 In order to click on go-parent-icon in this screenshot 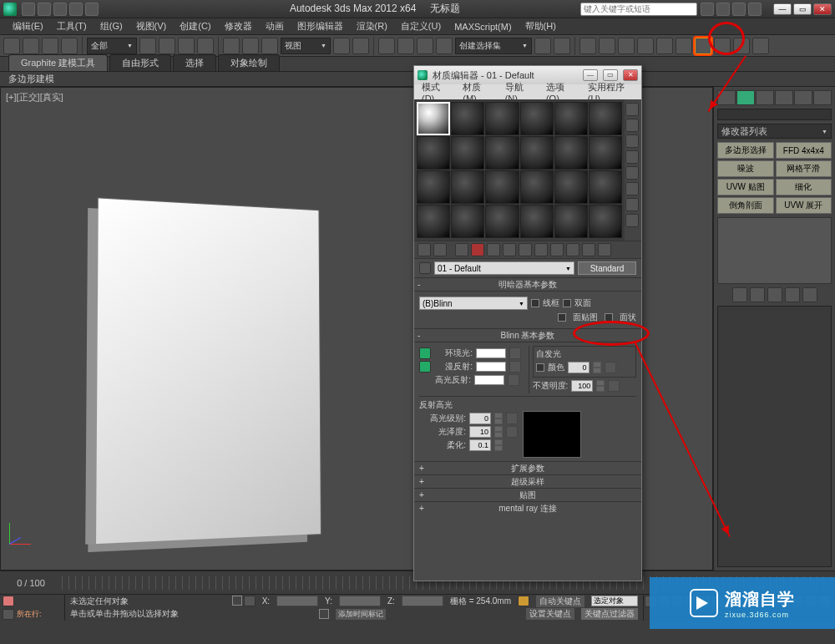, I will do `click(589, 250)`.